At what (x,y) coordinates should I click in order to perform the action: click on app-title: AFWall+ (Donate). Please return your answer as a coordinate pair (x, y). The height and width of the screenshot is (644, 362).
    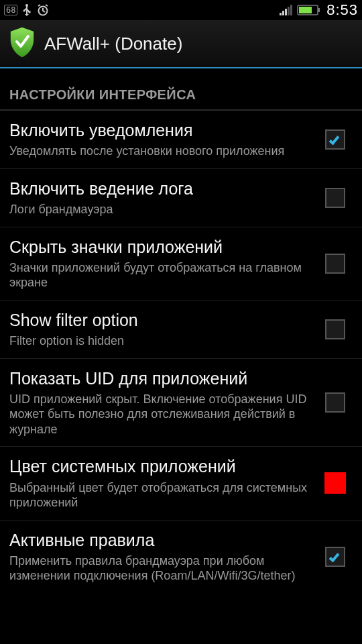
    Looking at the image, I should click on (113, 44).